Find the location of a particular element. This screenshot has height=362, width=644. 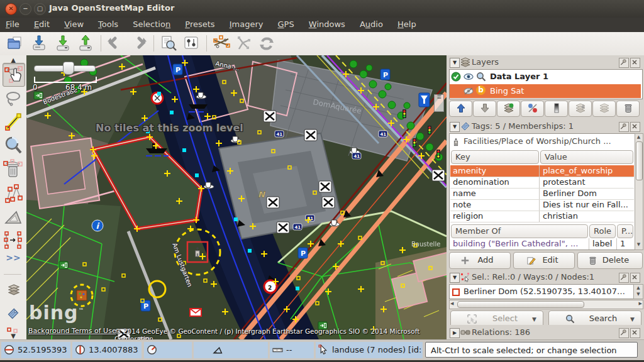

visibility-eye-off-icon is located at coordinates (469, 91).